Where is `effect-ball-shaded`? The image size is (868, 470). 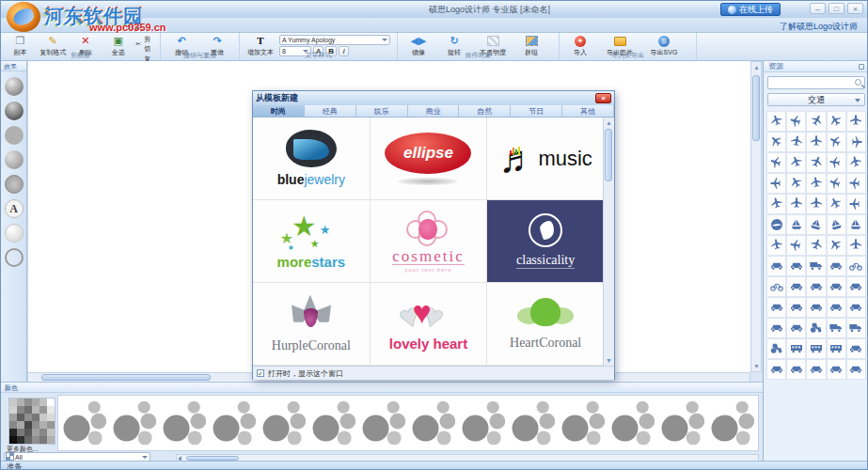
effect-ball-shaded is located at coordinates (14, 86).